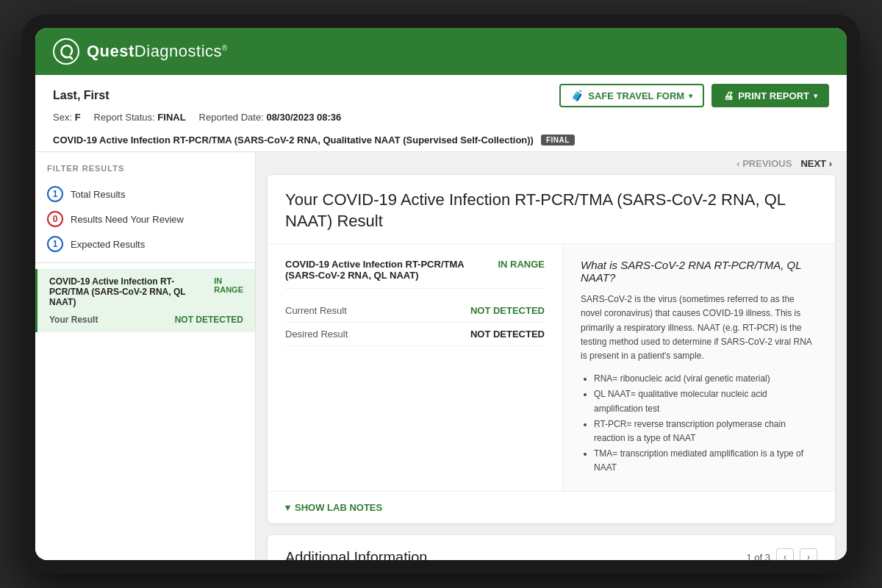 The height and width of the screenshot is (588, 882). What do you see at coordinates (74, 320) in the screenshot?
I see `sidebar-your-result-label: Your Result` at bounding box center [74, 320].